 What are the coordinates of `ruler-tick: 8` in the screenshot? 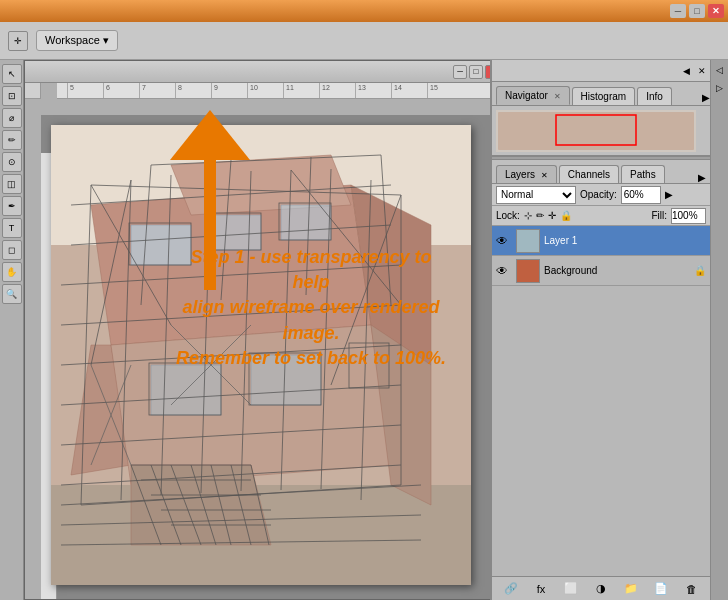 It's located at (178, 91).